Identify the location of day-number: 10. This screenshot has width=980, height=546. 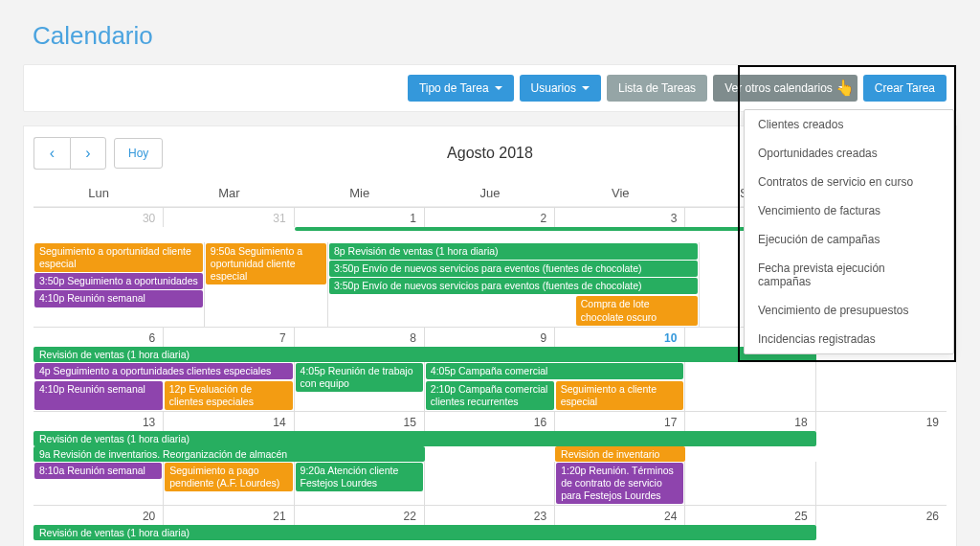
(620, 337).